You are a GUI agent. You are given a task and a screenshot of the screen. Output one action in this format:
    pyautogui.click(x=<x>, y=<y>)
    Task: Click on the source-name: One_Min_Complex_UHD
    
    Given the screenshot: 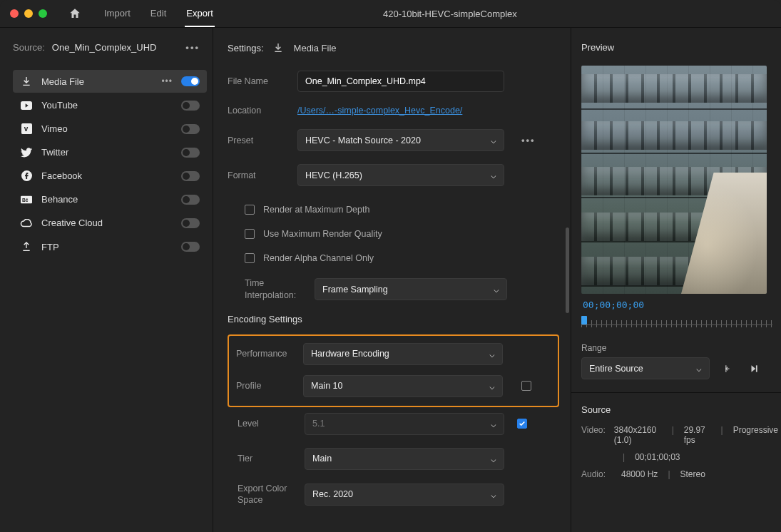 What is the action you would take?
    pyautogui.click(x=104, y=47)
    